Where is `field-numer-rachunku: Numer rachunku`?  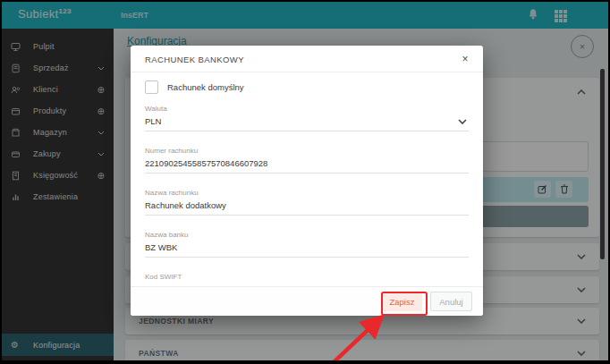 field-numer-rachunku: Numer rachunku is located at coordinates (307, 160).